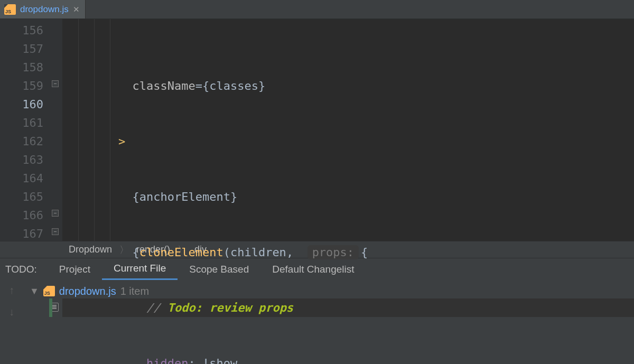 The height and width of the screenshot is (364, 634). I want to click on todo-comment: Todo: review props, so click(230, 307).